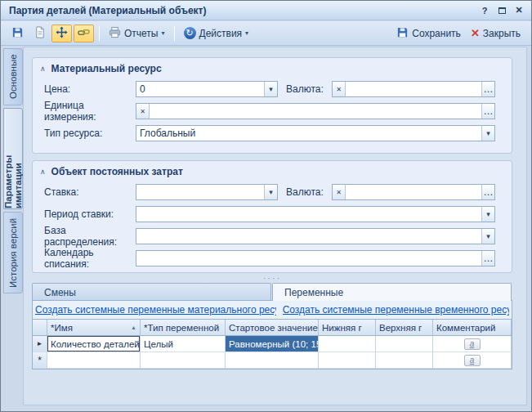  Describe the element at coordinates (414, 89) in the screenshot. I see `currency-input: ✕ …` at that location.